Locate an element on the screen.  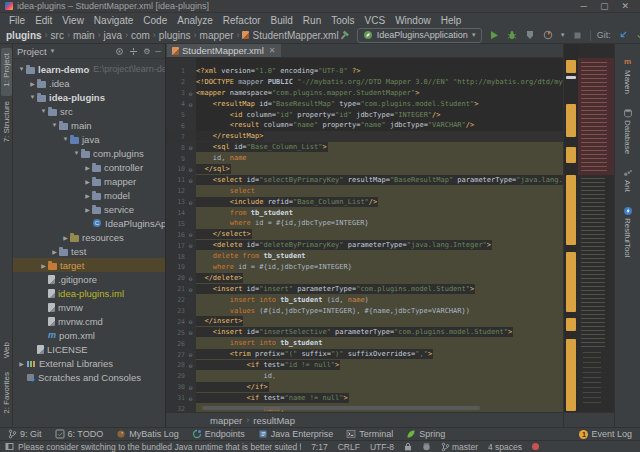
menu-refactor: Refactor is located at coordinates (242, 20).